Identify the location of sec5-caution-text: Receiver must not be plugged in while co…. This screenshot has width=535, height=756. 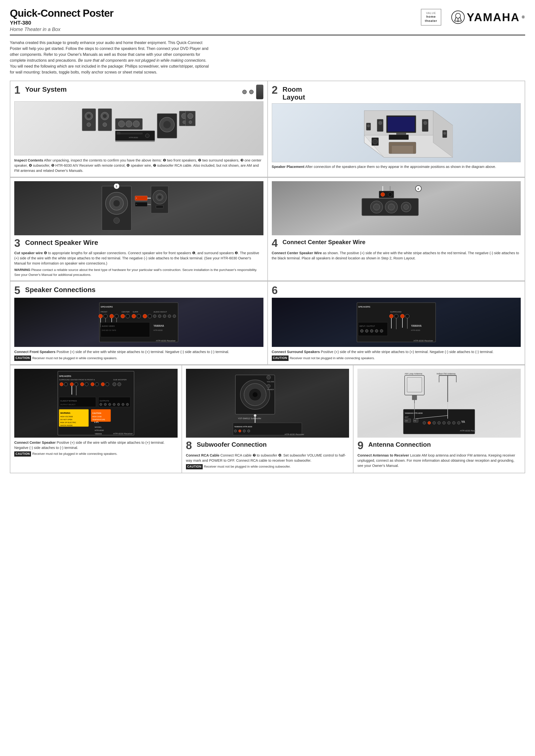
(75, 358).